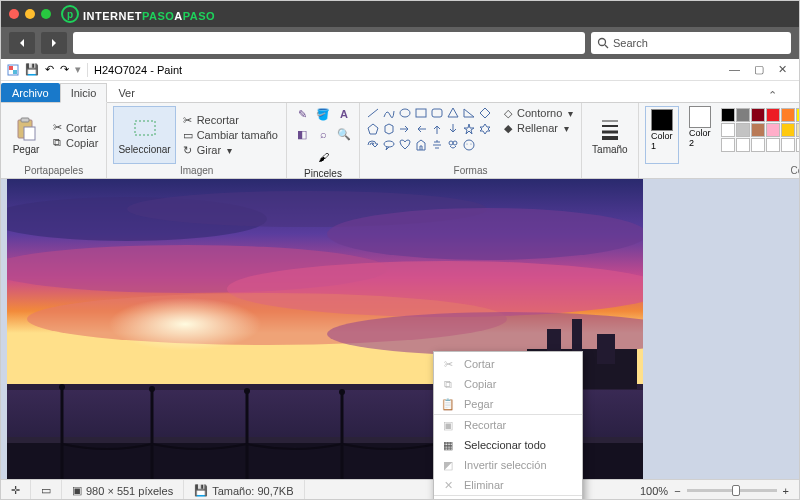 The width and height of the screenshot is (800, 500). I want to click on copy-button: ⧉Copiar, so click(74, 143).